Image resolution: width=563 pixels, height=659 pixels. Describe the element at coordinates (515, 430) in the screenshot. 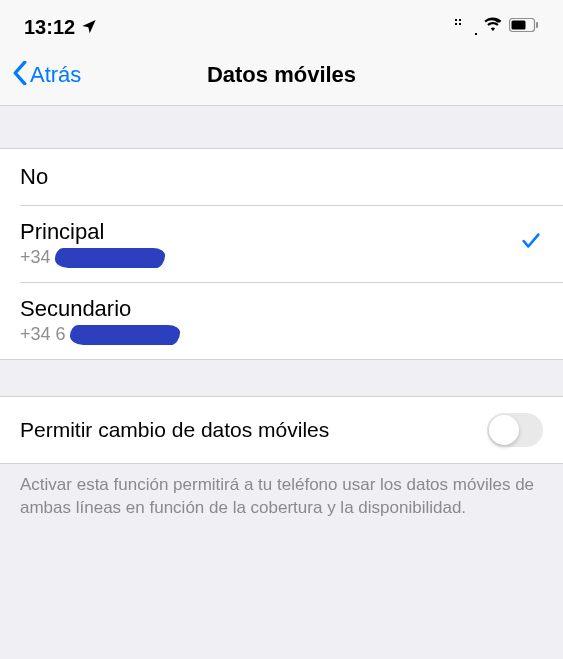

I see `data-switching-toggle` at that location.